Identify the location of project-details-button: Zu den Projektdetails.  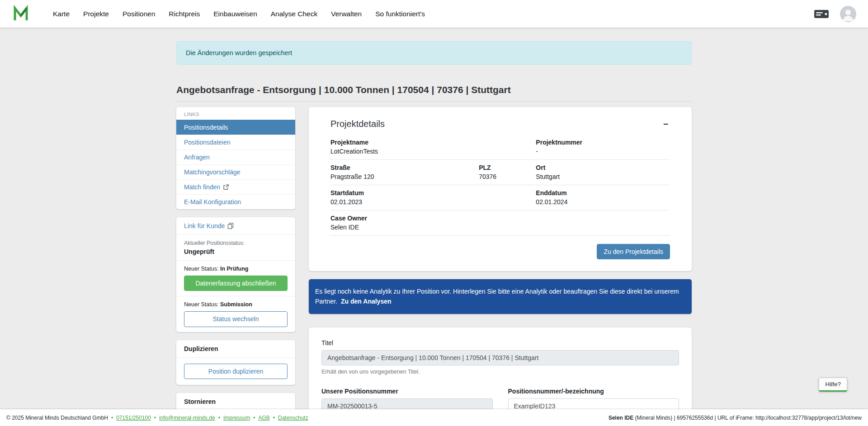
(633, 252).